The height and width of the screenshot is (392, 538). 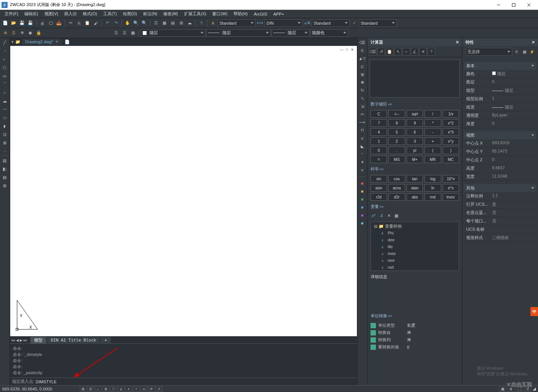 What do you see at coordinates (415, 79) in the screenshot?
I see `calculator-display` at bounding box center [415, 79].